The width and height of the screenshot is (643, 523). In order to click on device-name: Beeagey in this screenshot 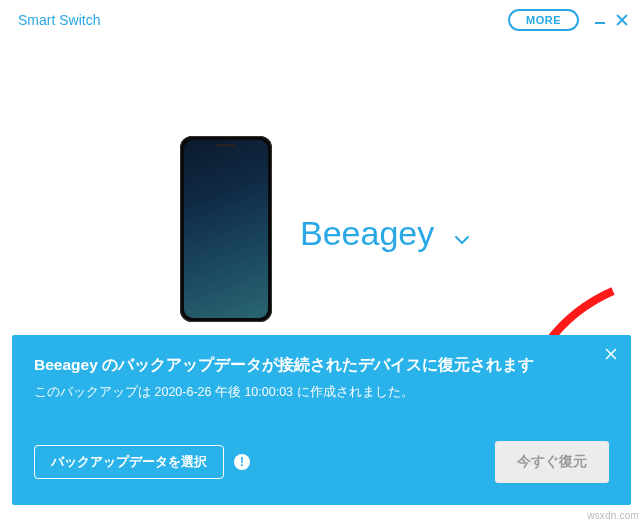, I will do `click(367, 234)`.